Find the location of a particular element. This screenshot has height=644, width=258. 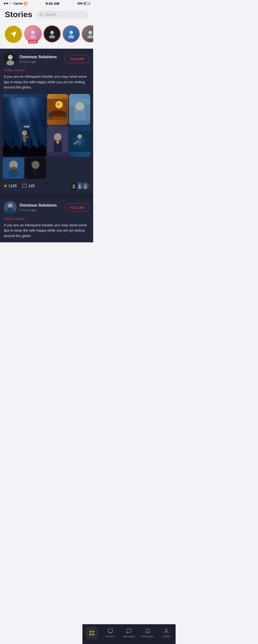

post-card-2: Omninos Solutions 2 hours ago FOLLOW #re… is located at coordinates (47, 220).